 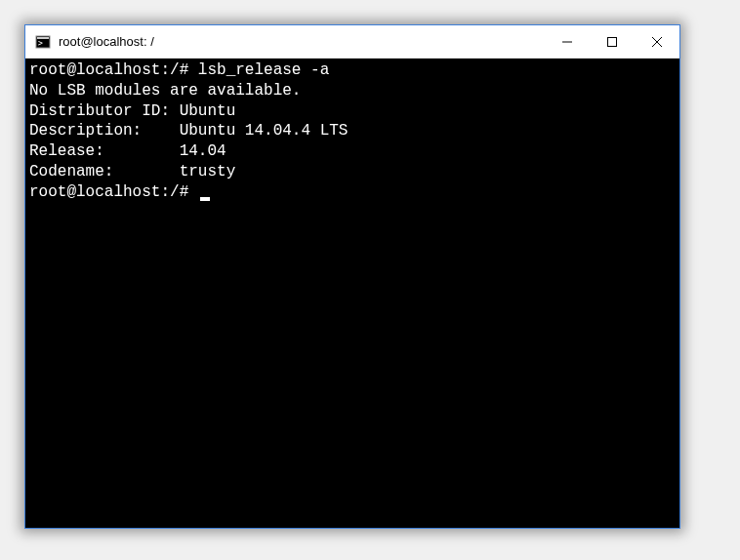 What do you see at coordinates (352, 193) in the screenshot?
I see `terminal-prompt-line: root@localhost:/#` at bounding box center [352, 193].